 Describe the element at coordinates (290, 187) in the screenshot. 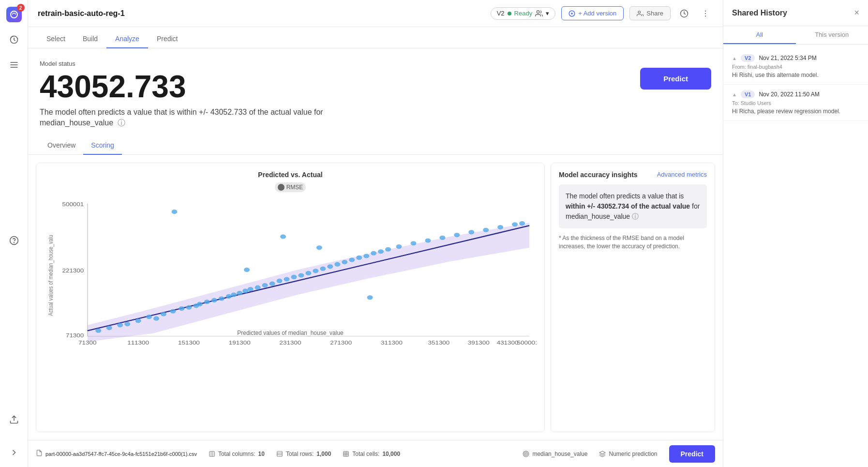

I see `chart-toggle: RMSE` at that location.